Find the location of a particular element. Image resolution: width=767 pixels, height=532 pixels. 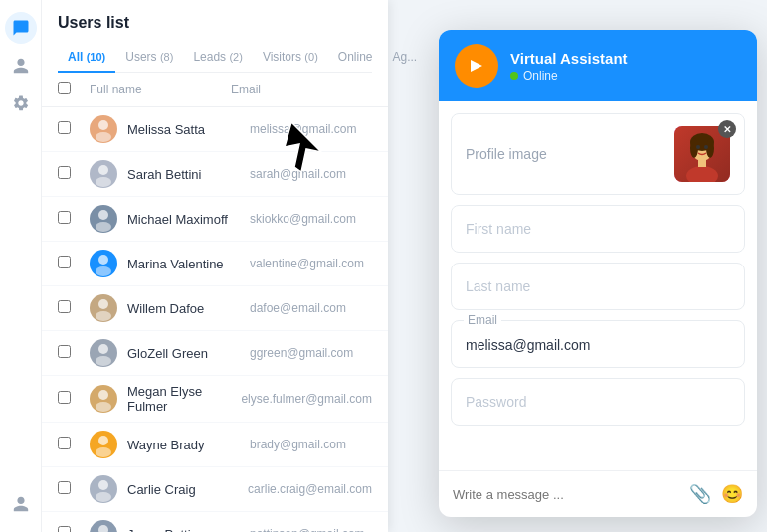

table-row: Jesse Pattinson pattinson@gmail.com is located at coordinates (215, 522).